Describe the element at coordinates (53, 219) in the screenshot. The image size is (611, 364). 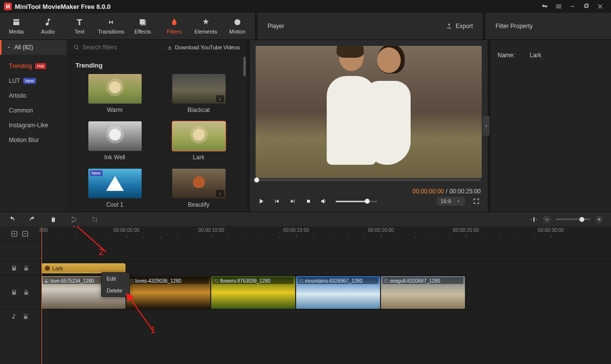
I see `delete-button` at that location.